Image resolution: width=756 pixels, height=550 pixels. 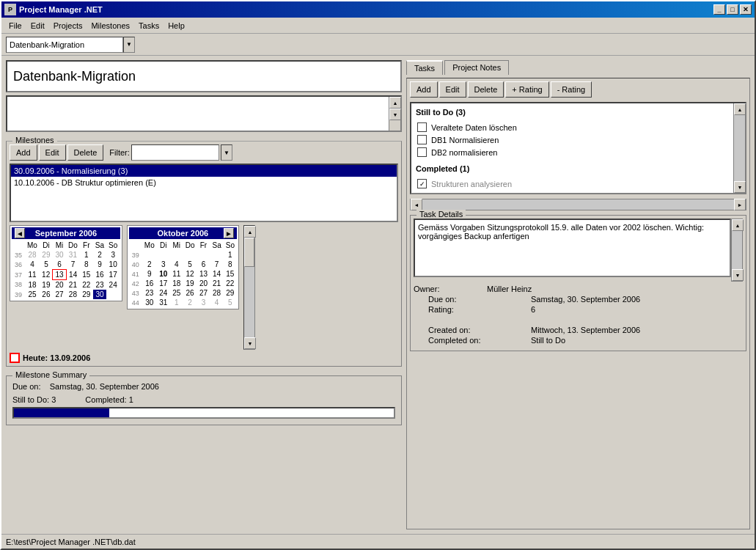 I want to click on milestones-delete-button: Delete, so click(x=86, y=153).